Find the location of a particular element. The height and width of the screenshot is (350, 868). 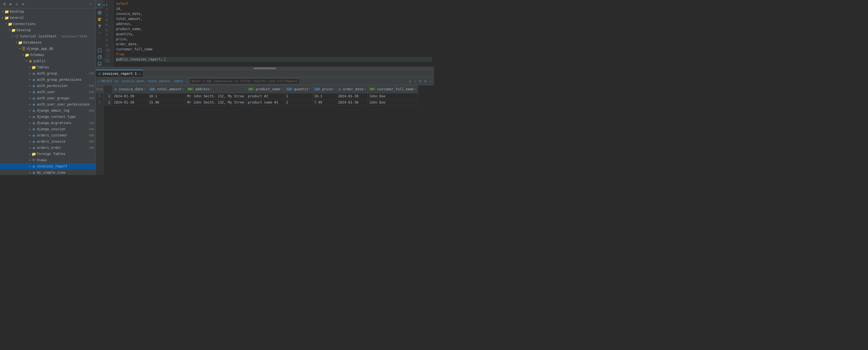

col-header-address: RBC address ▼ is located at coordinates (216, 89).